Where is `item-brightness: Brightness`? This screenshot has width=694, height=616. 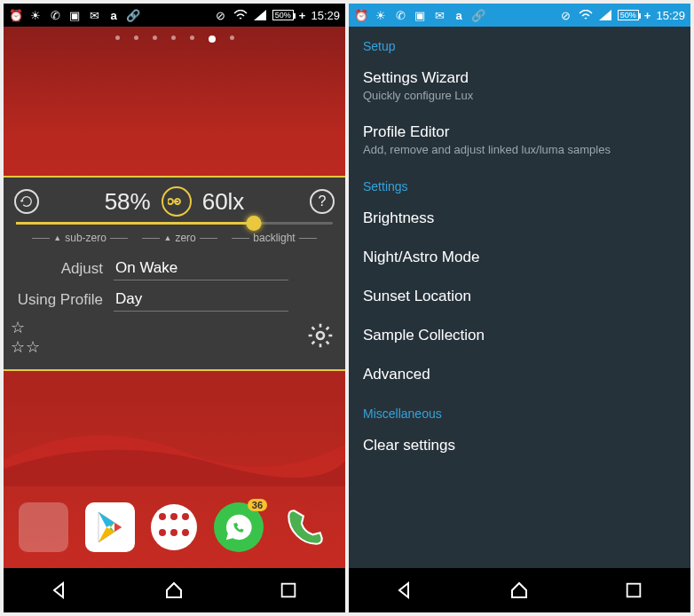
item-brightness: Brightness is located at coordinates (520, 218).